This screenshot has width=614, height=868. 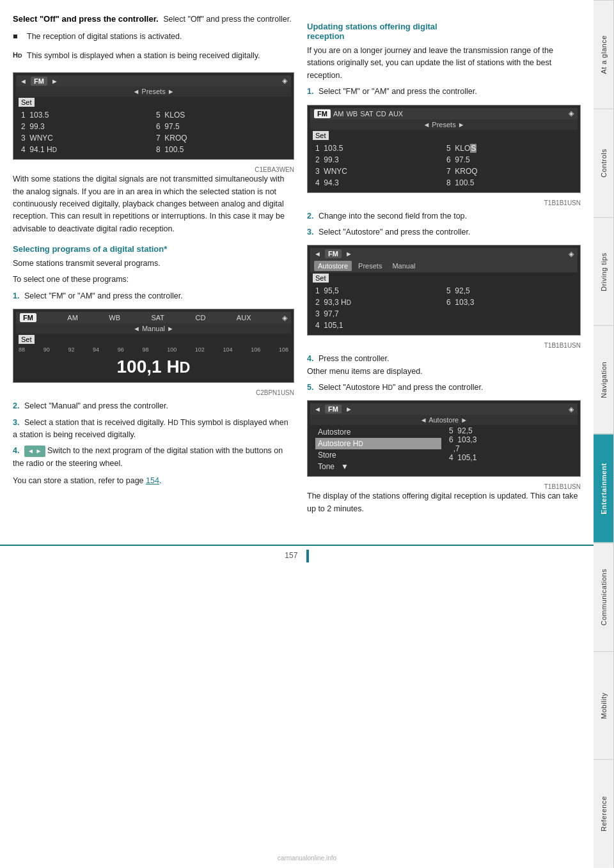 What do you see at coordinates (444, 345) in the screenshot?
I see `screen-r2-caption: T1B1B1USN` at bounding box center [444, 345].